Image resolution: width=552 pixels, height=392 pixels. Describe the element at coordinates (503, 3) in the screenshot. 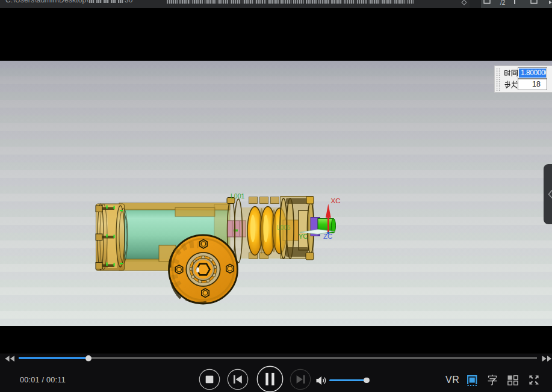

I see `svg-text: /2` at that location.